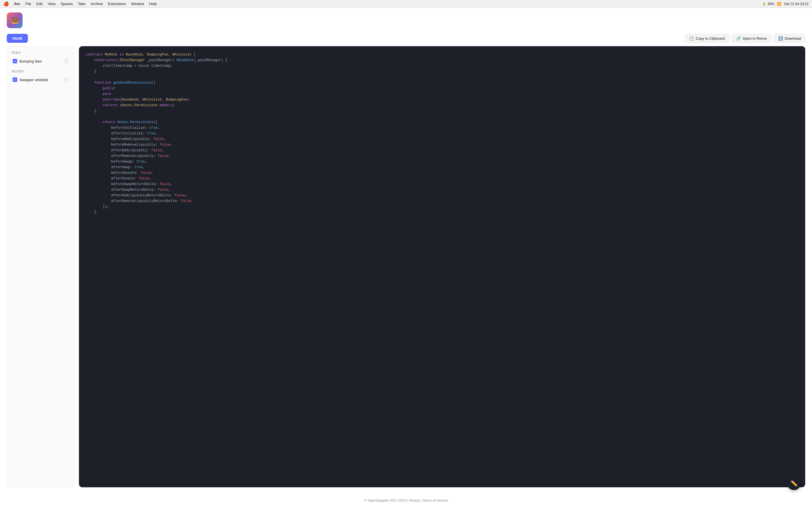  Describe the element at coordinates (435, 501) in the screenshot. I see `footer-terms-link: Terms of Service` at that location.